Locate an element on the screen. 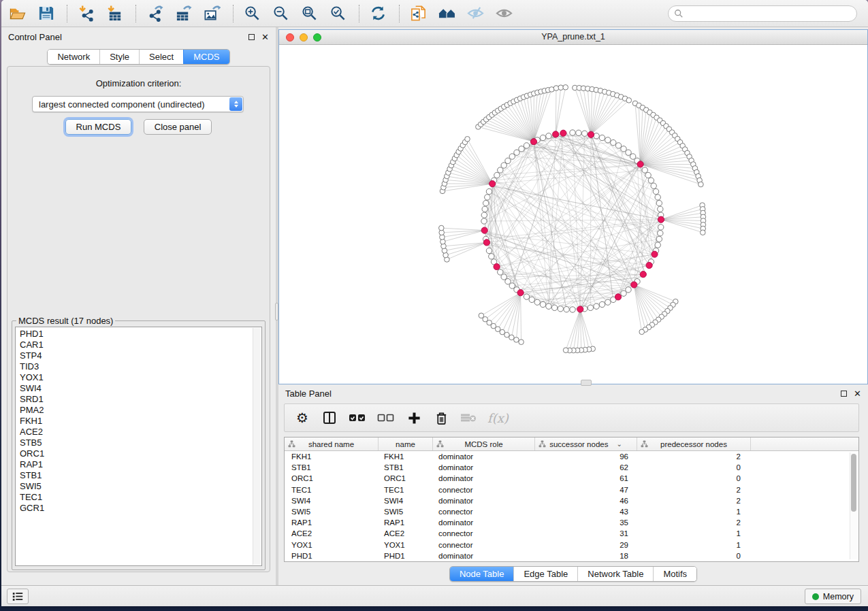  tab-network: Network is located at coordinates (74, 57).